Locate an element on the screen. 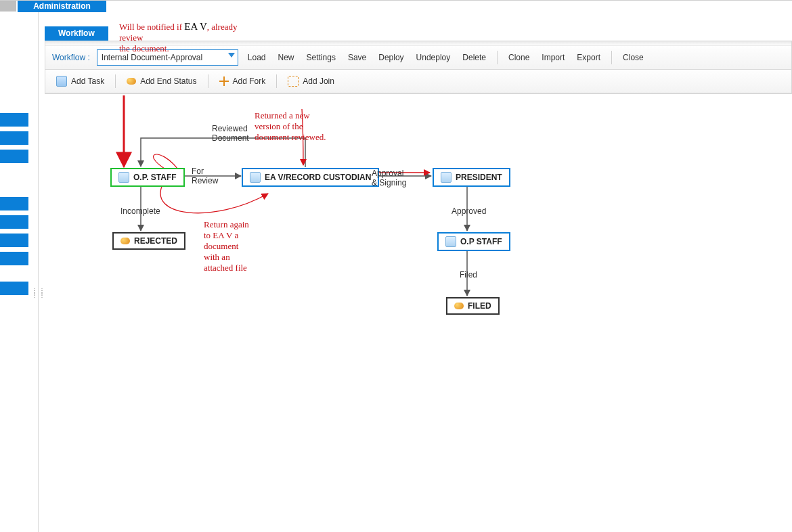 Image resolution: width=792 pixels, height=532 pixels. toolbar-secondary: Add Task Add End Status Add Fork Add Joi… is located at coordinates (418, 81).